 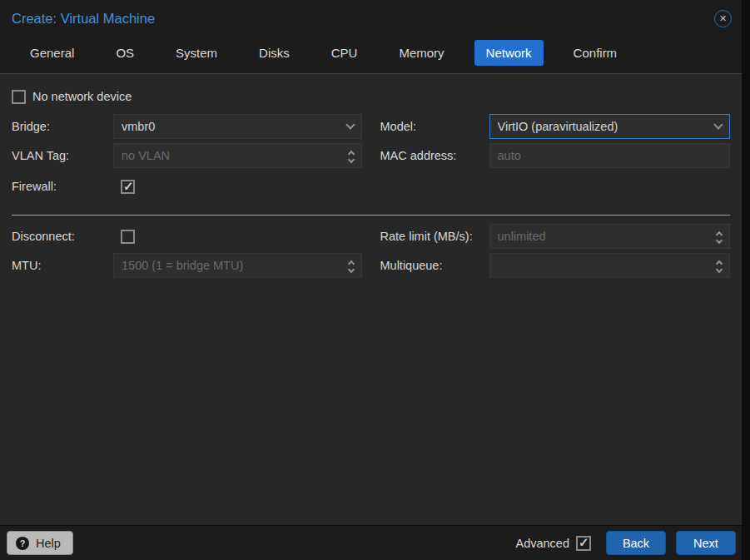 I want to click on bridge-field-group: Bridge:, so click(x=186, y=126).